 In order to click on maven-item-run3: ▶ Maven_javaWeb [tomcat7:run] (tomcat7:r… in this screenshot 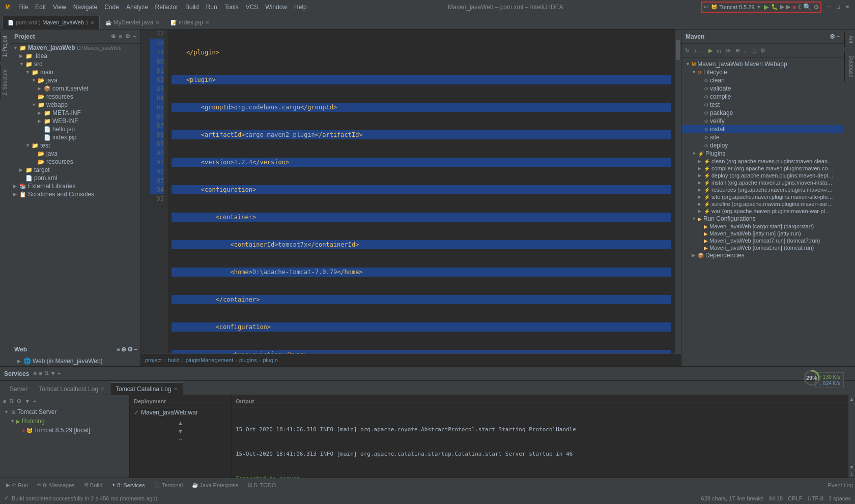, I will do `click(762, 241)`.